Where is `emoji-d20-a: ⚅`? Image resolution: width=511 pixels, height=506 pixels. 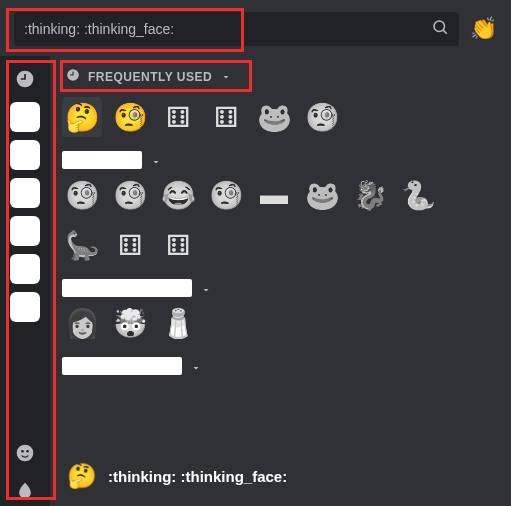 emoji-d20-a: ⚅ is located at coordinates (178, 117).